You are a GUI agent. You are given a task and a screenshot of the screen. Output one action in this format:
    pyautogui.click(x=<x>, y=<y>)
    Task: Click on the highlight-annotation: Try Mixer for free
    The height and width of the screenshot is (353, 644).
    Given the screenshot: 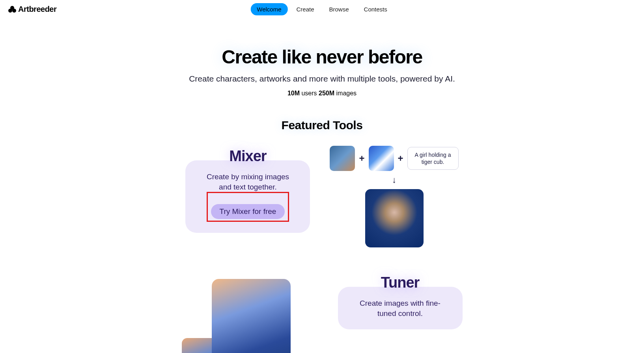 What is the action you would take?
    pyautogui.click(x=248, y=207)
    